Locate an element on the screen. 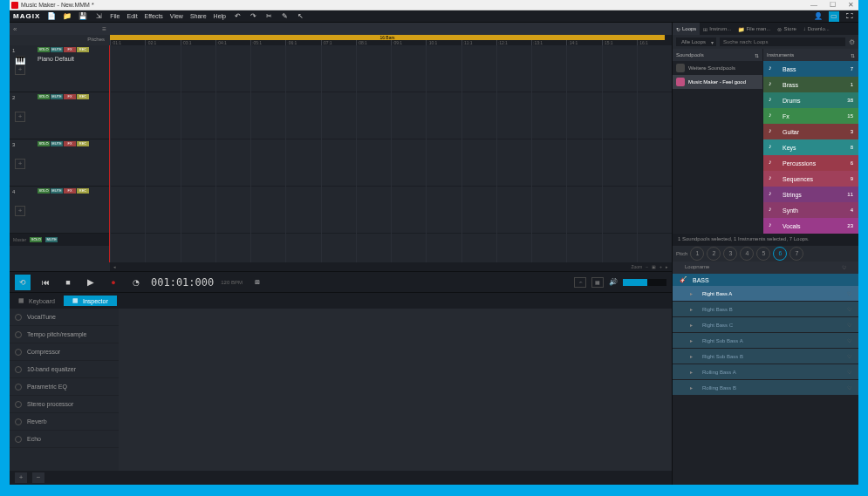 This screenshot has height=496, width=868. loop-filter-dropdown: Alle Loops is located at coordinates (696, 42).